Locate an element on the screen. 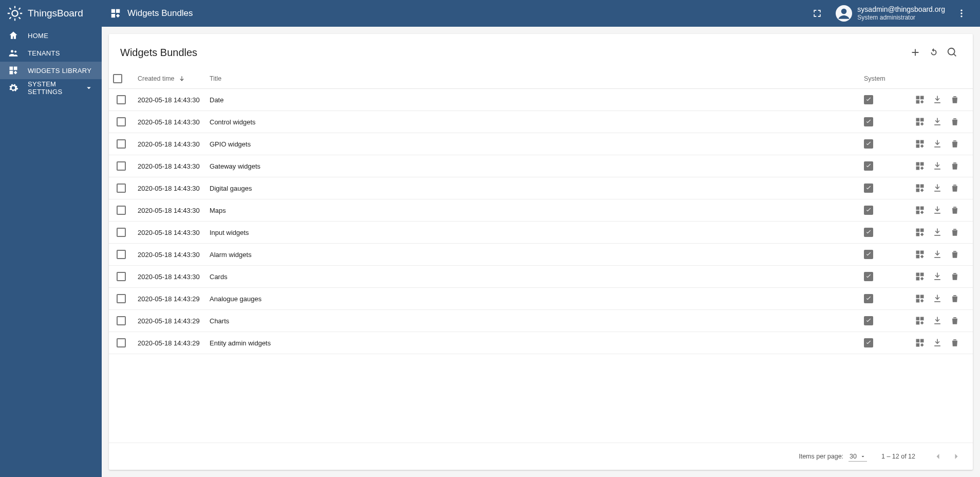  table-row: 2020-05-18 14:43:29Entity admin widgets is located at coordinates (541, 343).